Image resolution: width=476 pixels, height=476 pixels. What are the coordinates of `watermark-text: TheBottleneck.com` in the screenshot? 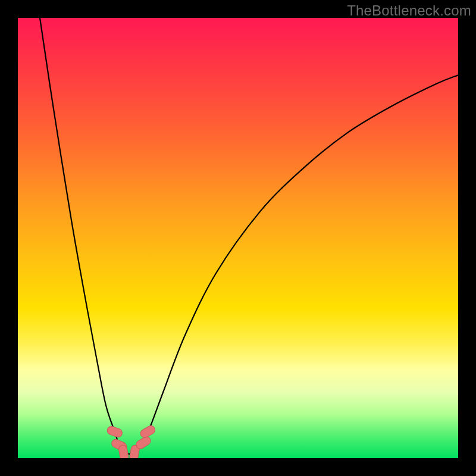 It's located at (409, 11).